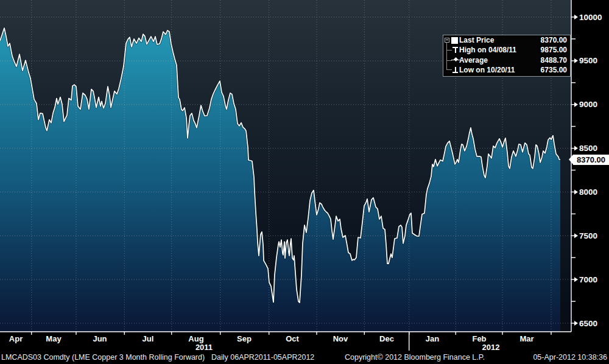 The image size is (609, 364). What do you see at coordinates (526, 338) in the screenshot?
I see `month-label: Mar` at bounding box center [526, 338].